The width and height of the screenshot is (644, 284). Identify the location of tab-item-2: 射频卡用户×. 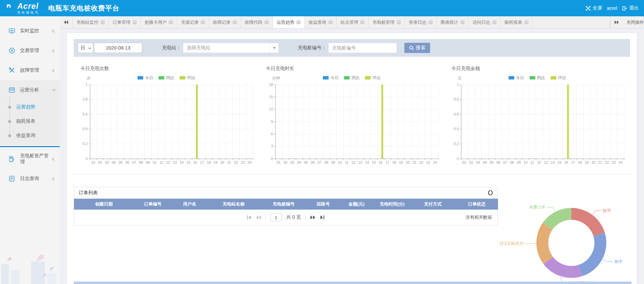
(159, 22).